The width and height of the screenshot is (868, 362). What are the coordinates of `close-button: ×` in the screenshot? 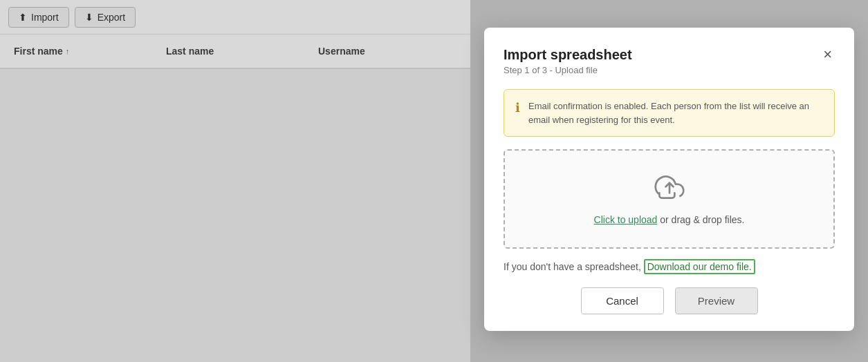 It's located at (827, 55).